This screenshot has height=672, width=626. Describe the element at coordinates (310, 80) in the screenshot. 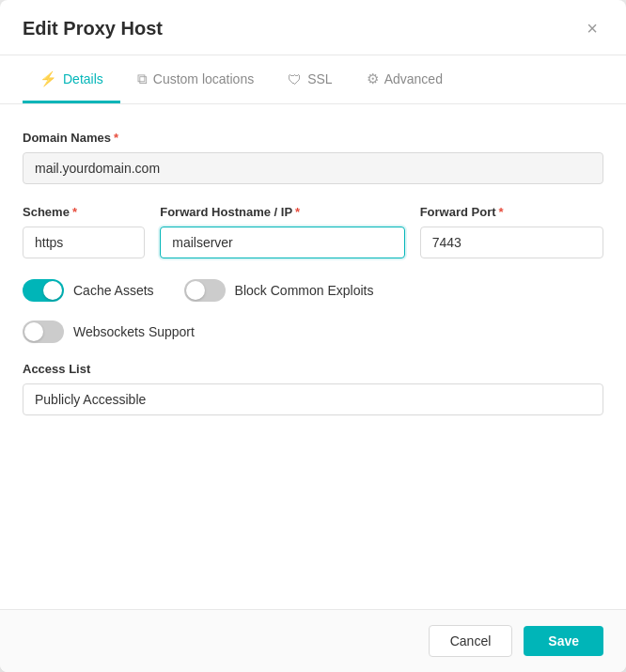

I see `tab-ssl: 🛡 SSL` at that location.